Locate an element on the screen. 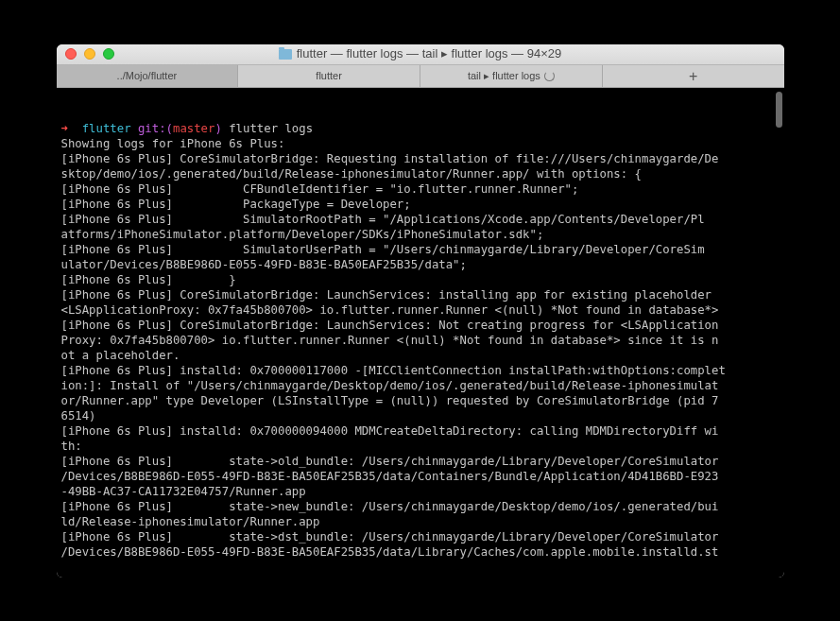 The height and width of the screenshot is (621, 840). log-line: [iPhone 6s Plus] state->dst_bundle: /Use… is located at coordinates (390, 537).